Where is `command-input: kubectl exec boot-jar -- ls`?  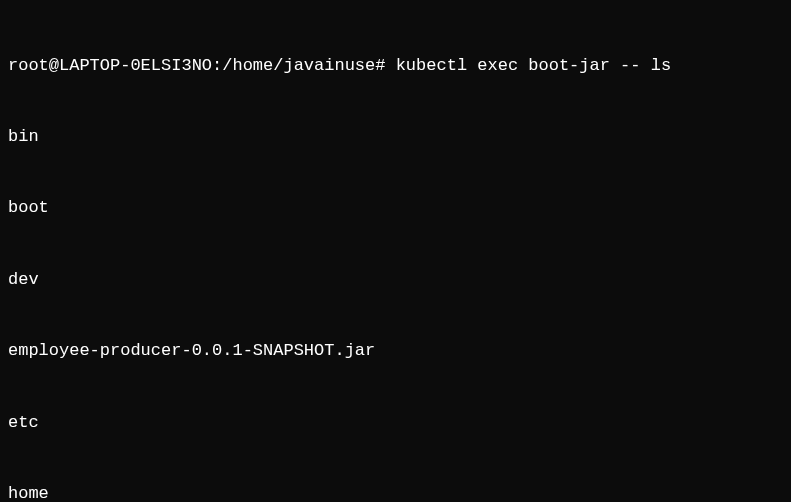 command-input: kubectl exec boot-jar -- ls is located at coordinates (534, 66).